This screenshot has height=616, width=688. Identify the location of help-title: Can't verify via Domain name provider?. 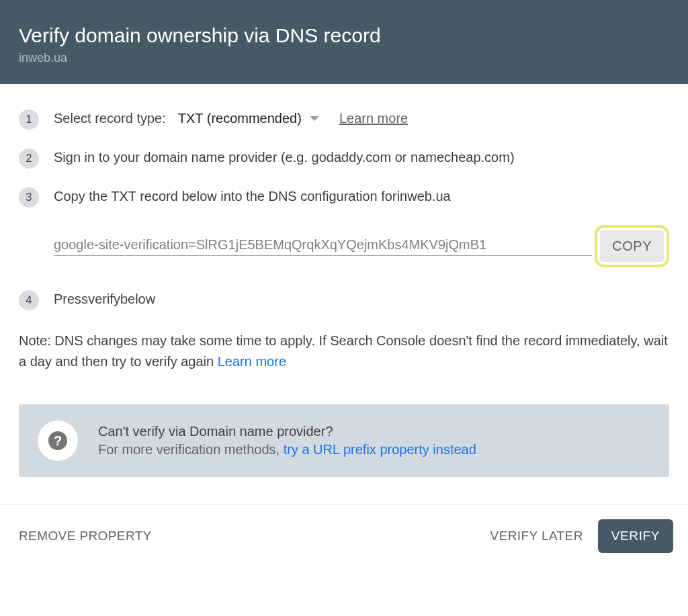
(288, 431).